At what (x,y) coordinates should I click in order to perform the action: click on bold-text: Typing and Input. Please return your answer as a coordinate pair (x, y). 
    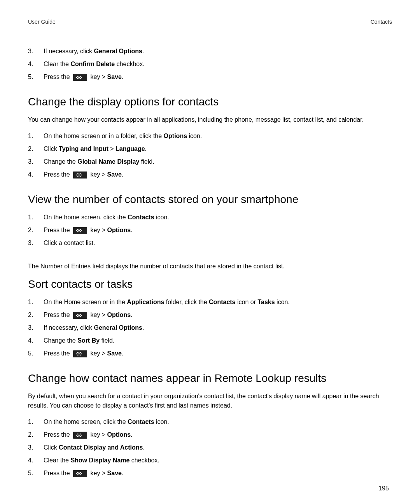
    Looking at the image, I should click on (84, 149).